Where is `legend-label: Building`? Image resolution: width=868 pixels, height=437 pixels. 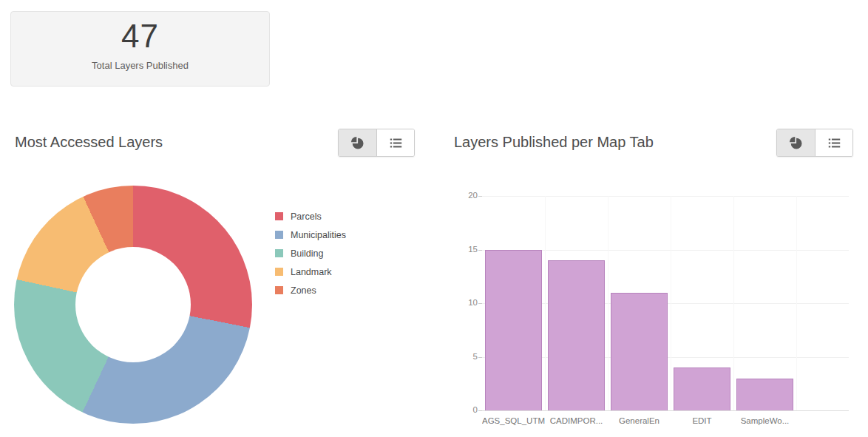 legend-label: Building is located at coordinates (307, 254).